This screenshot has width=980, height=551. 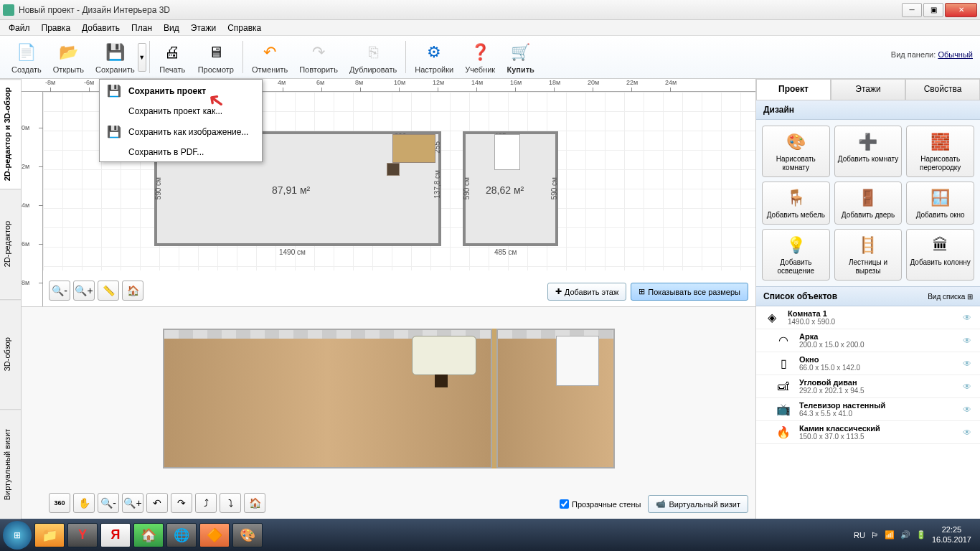 I want to click on menu-view: Вид, so click(x=171, y=28).